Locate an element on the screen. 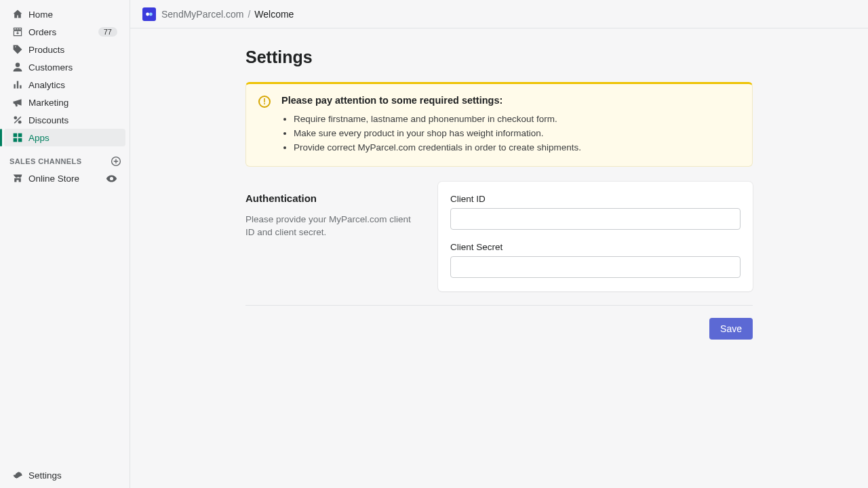  sidebar-item-orders: Orders 77 is located at coordinates (65, 32).